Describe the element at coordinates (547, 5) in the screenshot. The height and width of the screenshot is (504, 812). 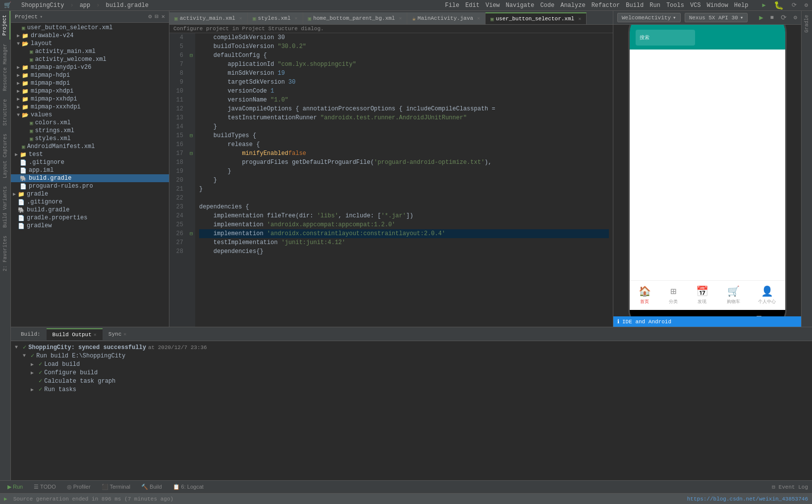
I see `menu-code: Code` at that location.